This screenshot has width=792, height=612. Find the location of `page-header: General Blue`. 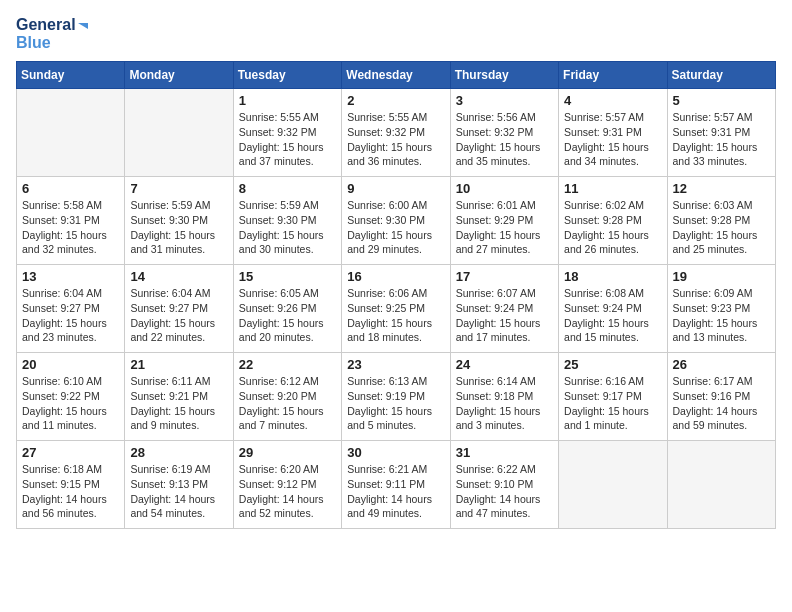

page-header: General Blue is located at coordinates (396, 34).